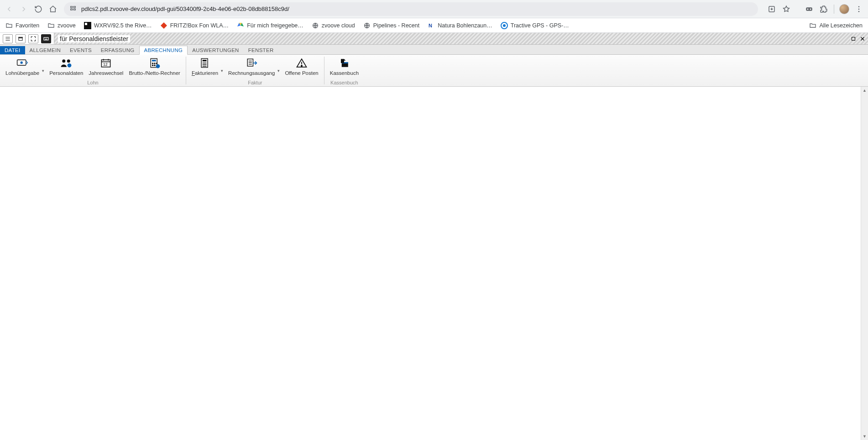  Describe the element at coordinates (853, 39) in the screenshot. I see `app-maximize-icon` at that location.